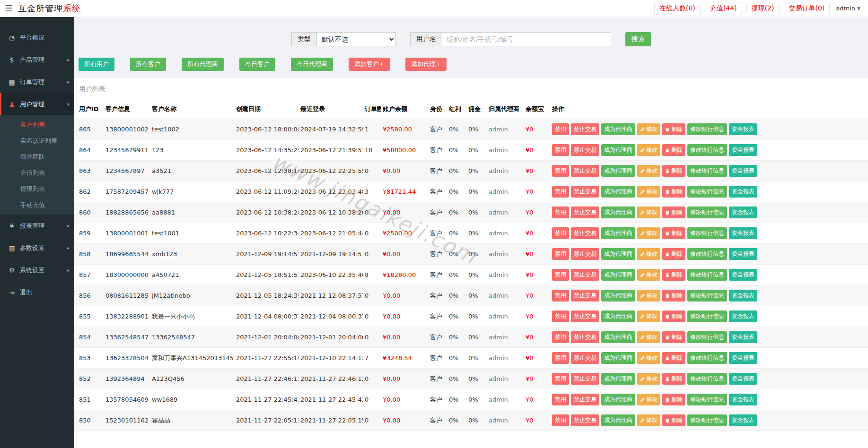  I want to click on type-select: 默认不选, so click(356, 39).